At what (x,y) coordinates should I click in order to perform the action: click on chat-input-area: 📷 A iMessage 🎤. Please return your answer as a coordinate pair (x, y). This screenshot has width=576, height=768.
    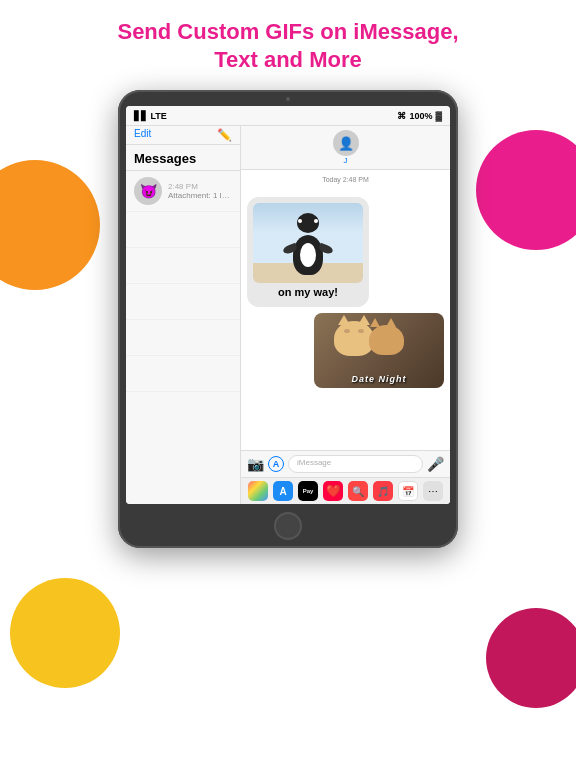
    Looking at the image, I should click on (346, 464).